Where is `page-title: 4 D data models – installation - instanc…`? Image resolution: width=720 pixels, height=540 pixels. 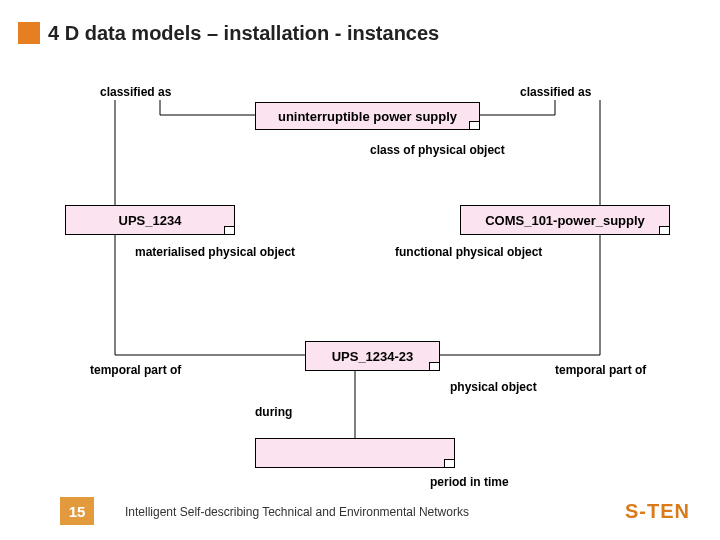 page-title: 4 D data models – installation - instanc… is located at coordinates (244, 34).